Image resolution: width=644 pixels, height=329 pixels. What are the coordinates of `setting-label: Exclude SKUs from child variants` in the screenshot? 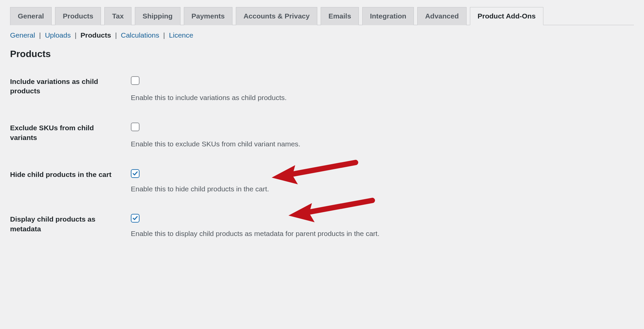 It's located at (70, 132).